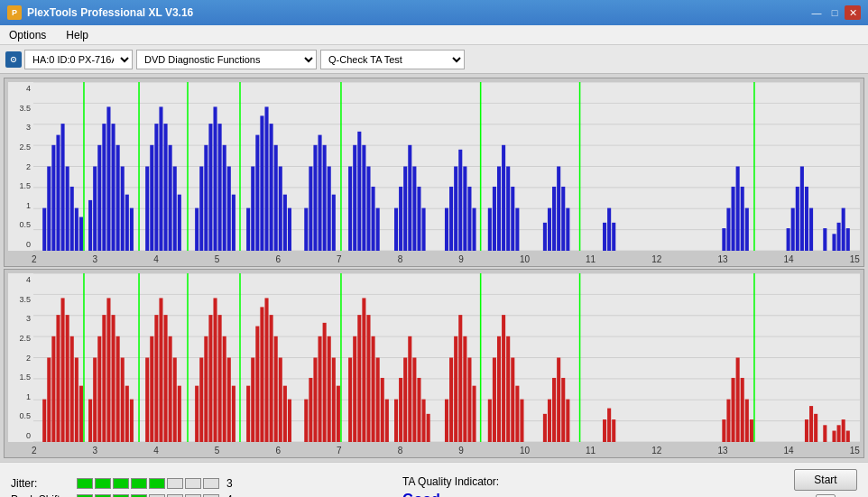 This screenshot has height=497, width=868. I want to click on metrics-section: Jitter: 3 Peak Shift:, so click(198, 487).